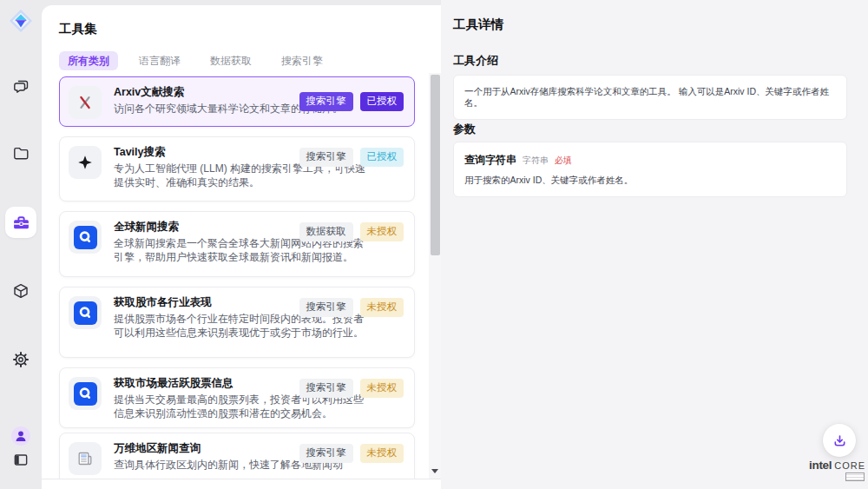 The width and height of the screenshot is (868, 489). What do you see at coordinates (850, 466) in the screenshot?
I see `core-brand-text: CORE` at bounding box center [850, 466].